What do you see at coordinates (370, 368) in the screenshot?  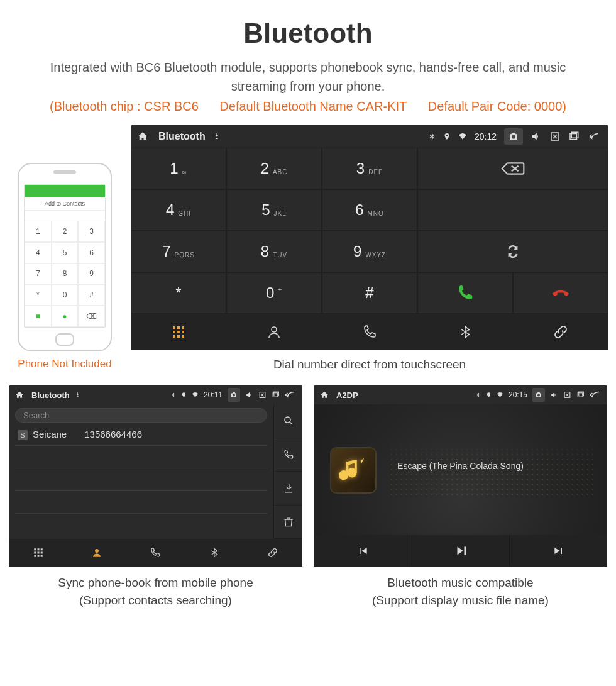 I see `dialer-caption: Dial number direct from touchscreen` at bounding box center [370, 368].